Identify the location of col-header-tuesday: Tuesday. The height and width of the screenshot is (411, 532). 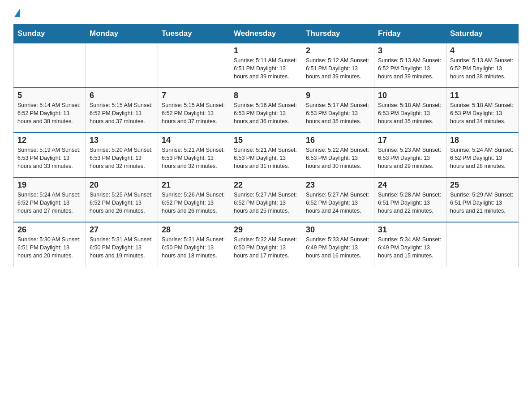
(194, 34).